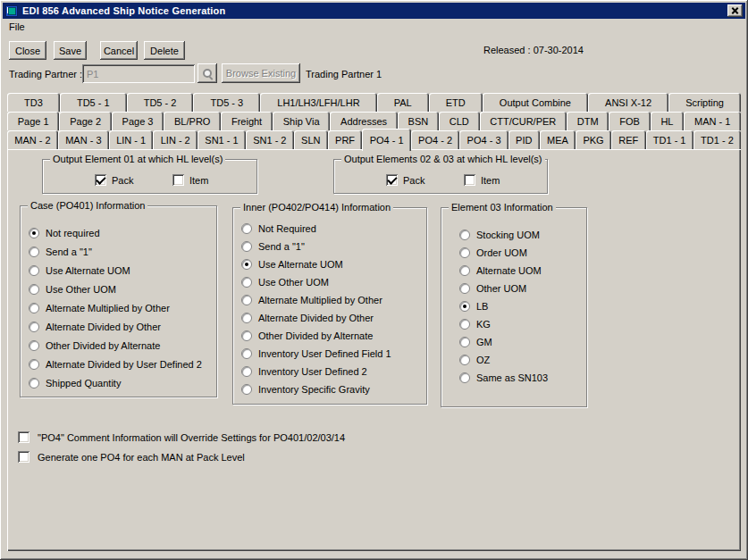  Describe the element at coordinates (70, 50) in the screenshot. I see `save-button: Save` at that location.